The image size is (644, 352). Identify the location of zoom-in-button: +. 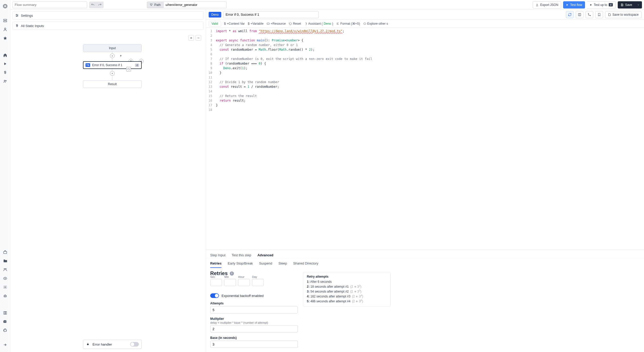
(191, 38).